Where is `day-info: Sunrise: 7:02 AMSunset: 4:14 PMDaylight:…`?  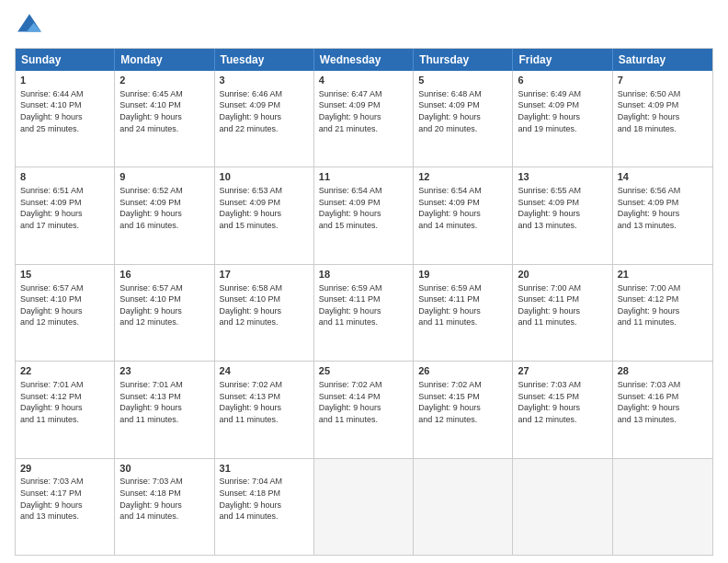
day-info: Sunrise: 7:02 AMSunset: 4:14 PMDaylight:… is located at coordinates (364, 402).